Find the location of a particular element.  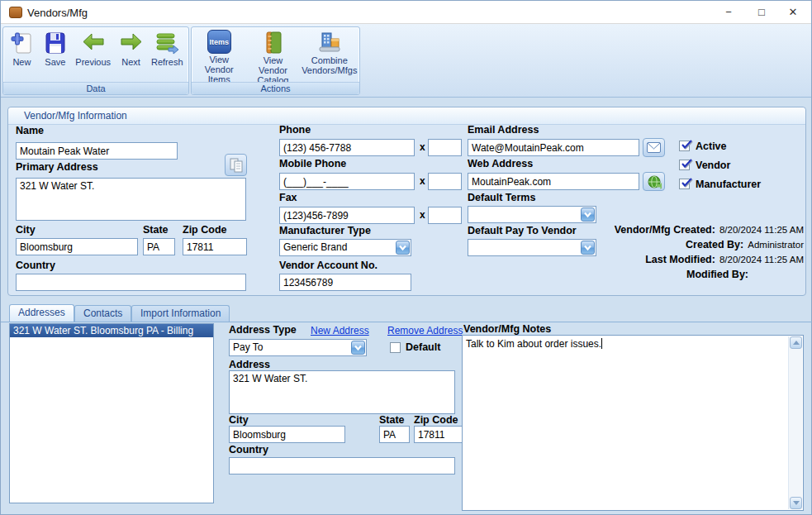

primary-address-textarea: 321 W Water ST. is located at coordinates (131, 199).